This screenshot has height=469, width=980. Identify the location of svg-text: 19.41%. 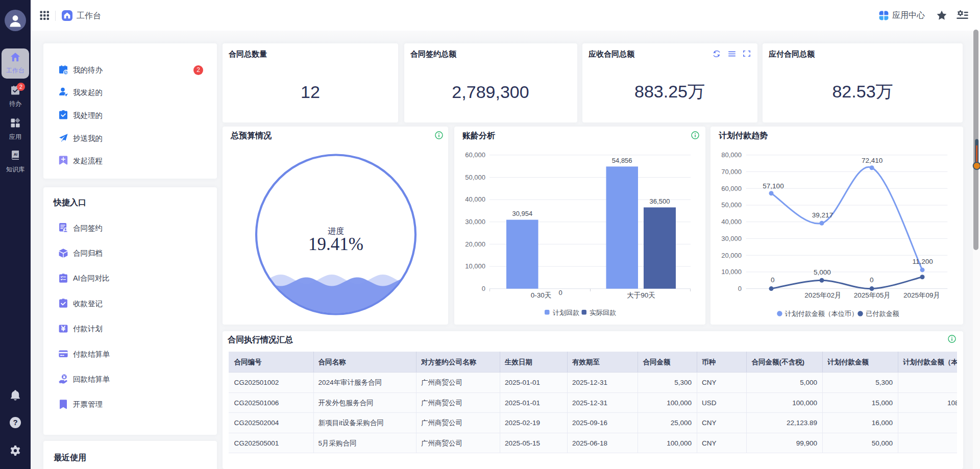
(336, 244).